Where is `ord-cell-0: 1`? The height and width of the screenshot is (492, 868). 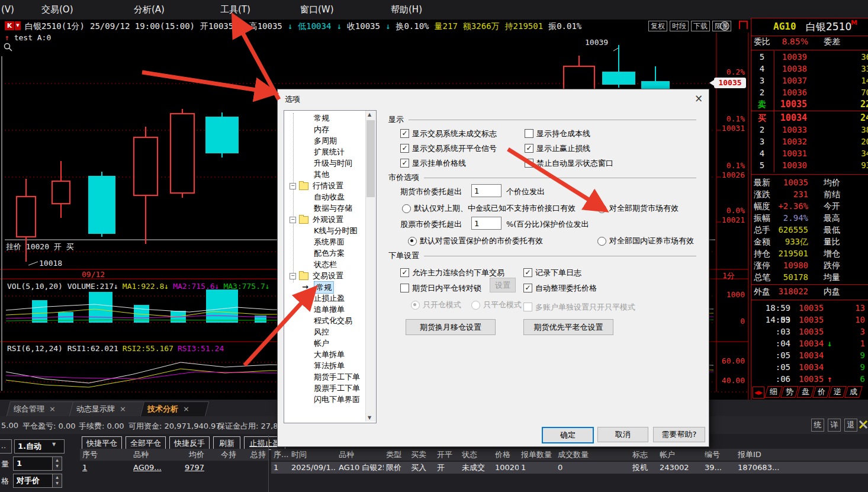 ord-cell-0: 1 is located at coordinates (281, 468).